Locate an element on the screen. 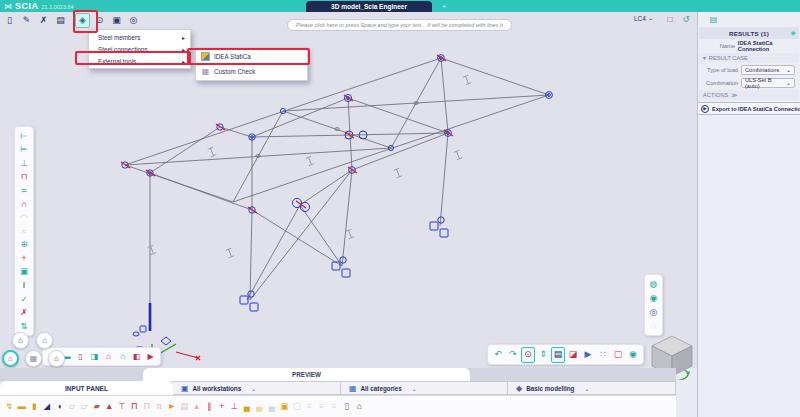 This screenshot has height=417, width=800. merge-nodes-icon: ⊨ is located at coordinates (24, 150).